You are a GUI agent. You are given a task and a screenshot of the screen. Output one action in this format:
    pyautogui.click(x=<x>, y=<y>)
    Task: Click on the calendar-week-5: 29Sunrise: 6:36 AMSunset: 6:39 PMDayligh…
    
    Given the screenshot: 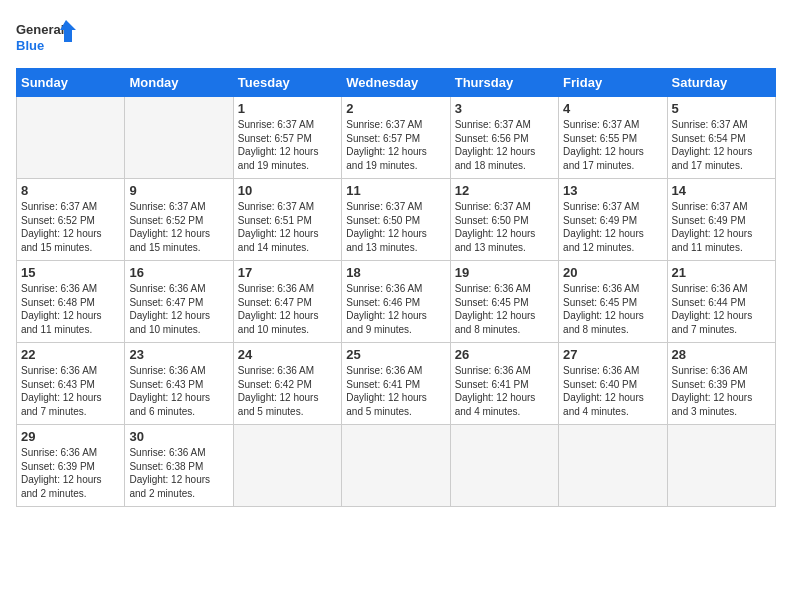 What is the action you would take?
    pyautogui.click(x=396, y=466)
    